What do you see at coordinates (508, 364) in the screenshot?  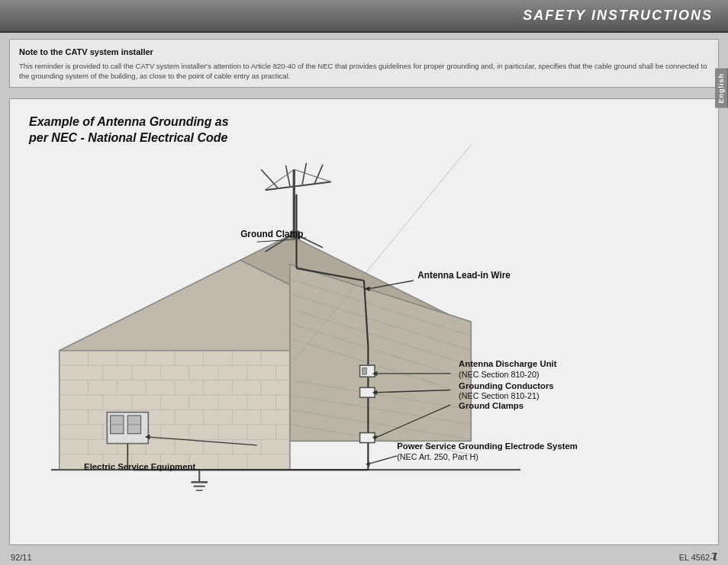 I see `svg-text: Antenna Discharge Unit` at bounding box center [508, 364].